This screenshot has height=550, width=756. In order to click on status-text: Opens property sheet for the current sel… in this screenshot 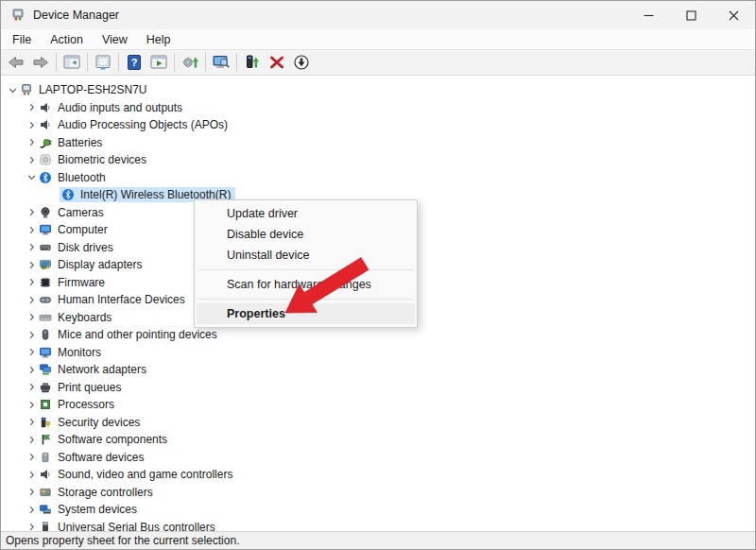, I will do `click(123, 541)`.